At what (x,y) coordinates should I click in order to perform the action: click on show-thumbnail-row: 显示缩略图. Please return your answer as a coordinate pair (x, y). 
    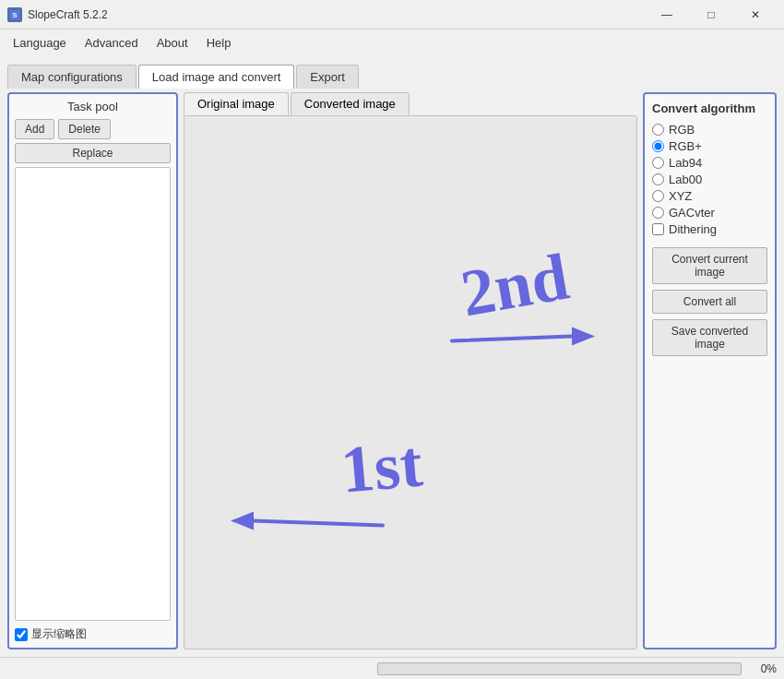
    Looking at the image, I should click on (92, 635).